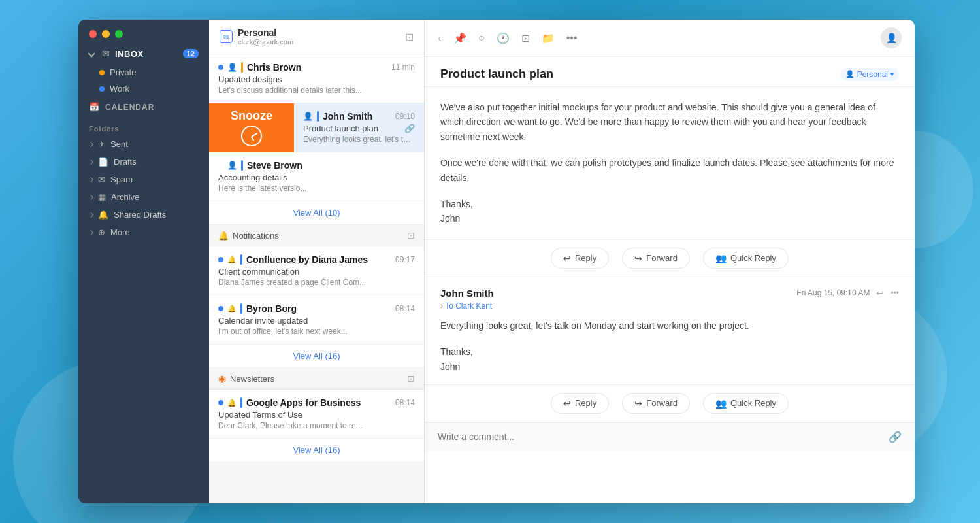 The height and width of the screenshot is (523, 980). I want to click on more-options-icon: •••, so click(572, 38).